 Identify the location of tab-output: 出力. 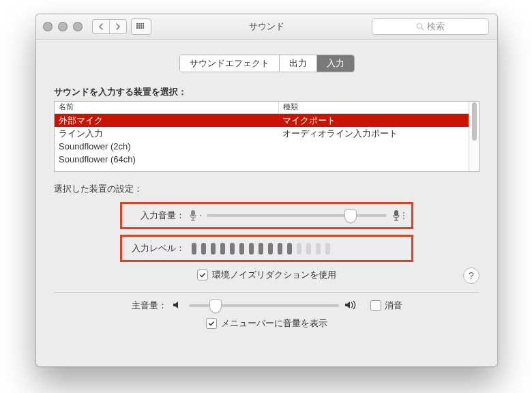
(297, 63).